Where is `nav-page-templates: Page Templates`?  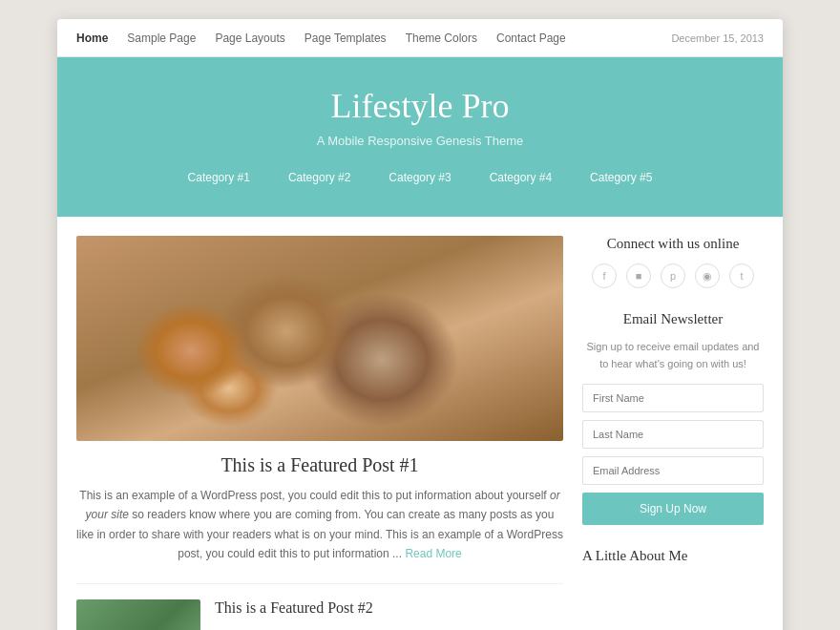 nav-page-templates: Page Templates is located at coordinates (346, 38).